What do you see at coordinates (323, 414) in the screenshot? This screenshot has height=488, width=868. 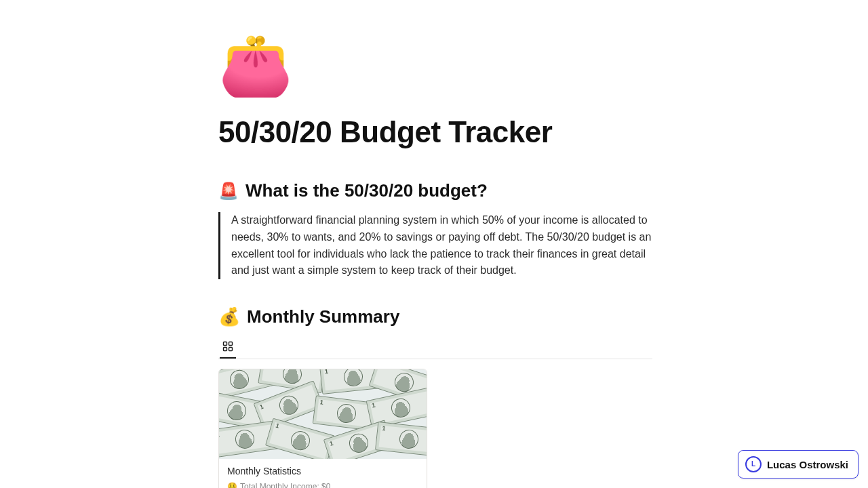 I see `card-cover-money` at bounding box center [323, 414].